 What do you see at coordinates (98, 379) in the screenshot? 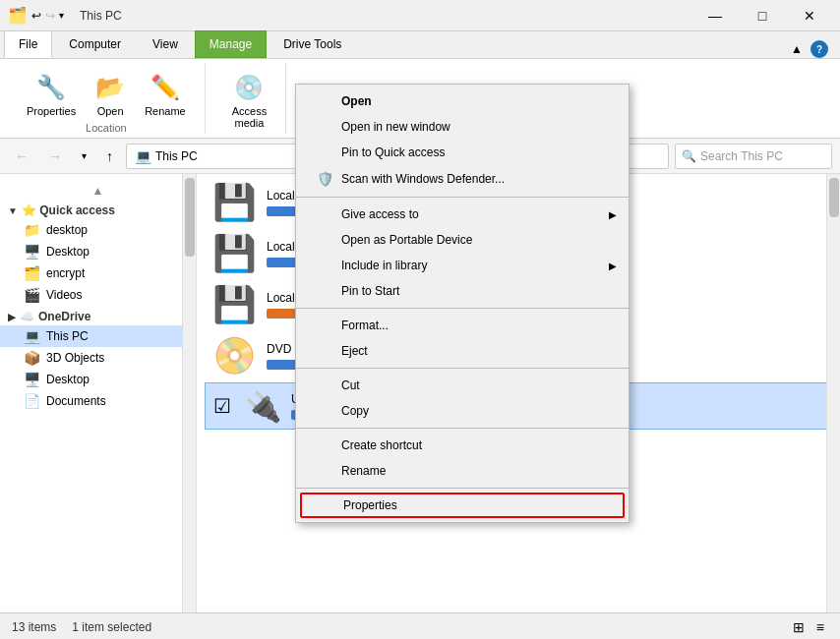
I see `sidebar-item-desktop2: 🖥️ Desktop` at bounding box center [98, 379].